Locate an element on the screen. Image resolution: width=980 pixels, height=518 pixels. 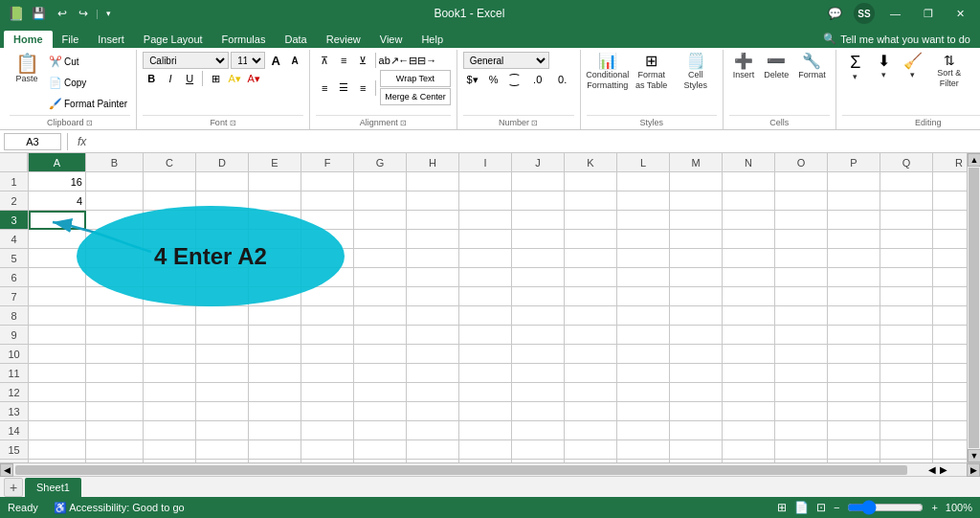
font-size-select: 11 is located at coordinates (248, 60).